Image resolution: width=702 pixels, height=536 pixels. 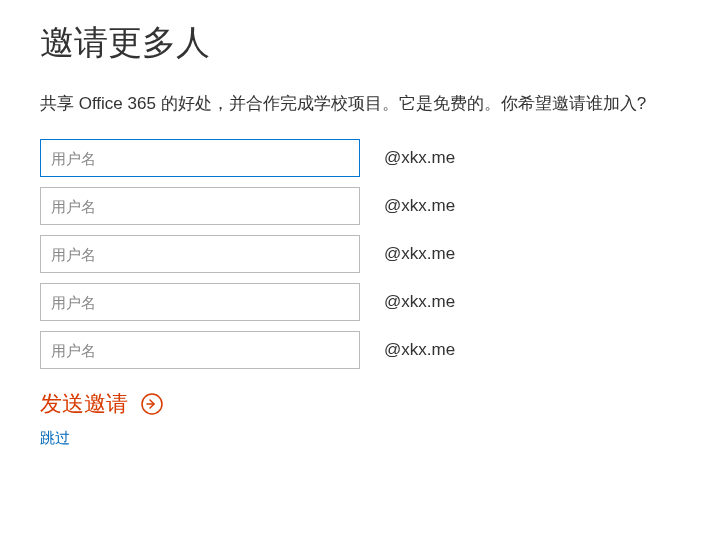 I want to click on actions: 发送邀请 跳过, so click(x=351, y=418).